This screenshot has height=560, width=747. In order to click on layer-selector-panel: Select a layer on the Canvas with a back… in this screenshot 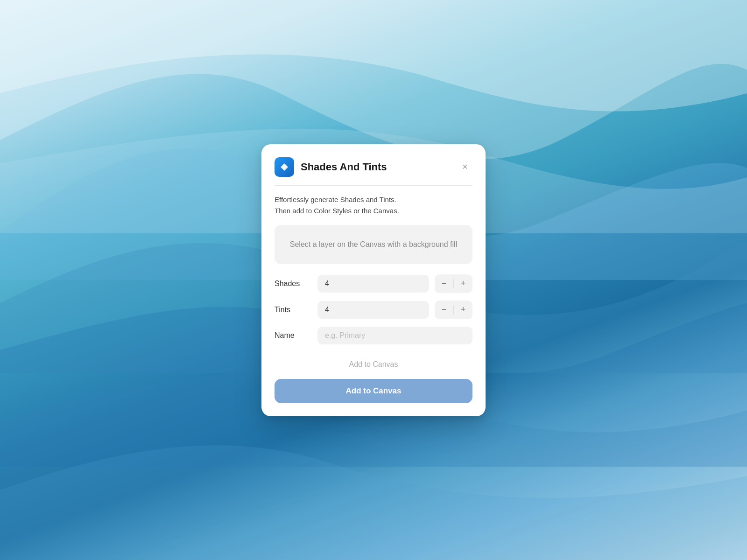, I will do `click(374, 245)`.